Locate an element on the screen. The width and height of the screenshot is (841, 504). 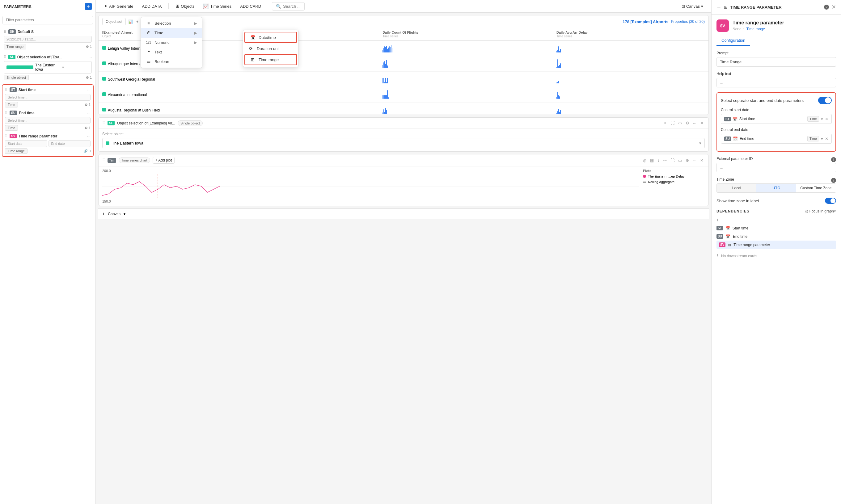
canvas-footer: + Canvas ▾ is located at coordinates (404, 214).